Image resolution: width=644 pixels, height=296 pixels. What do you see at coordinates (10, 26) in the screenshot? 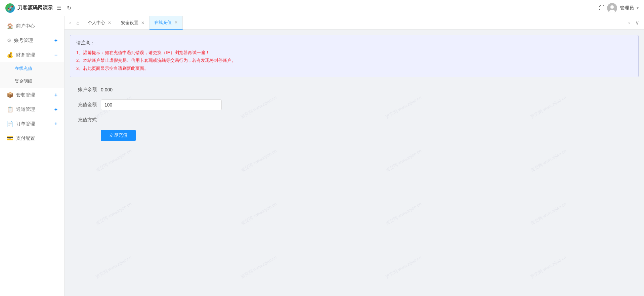
I see `merchant-icon: 🏠` at bounding box center [10, 26].